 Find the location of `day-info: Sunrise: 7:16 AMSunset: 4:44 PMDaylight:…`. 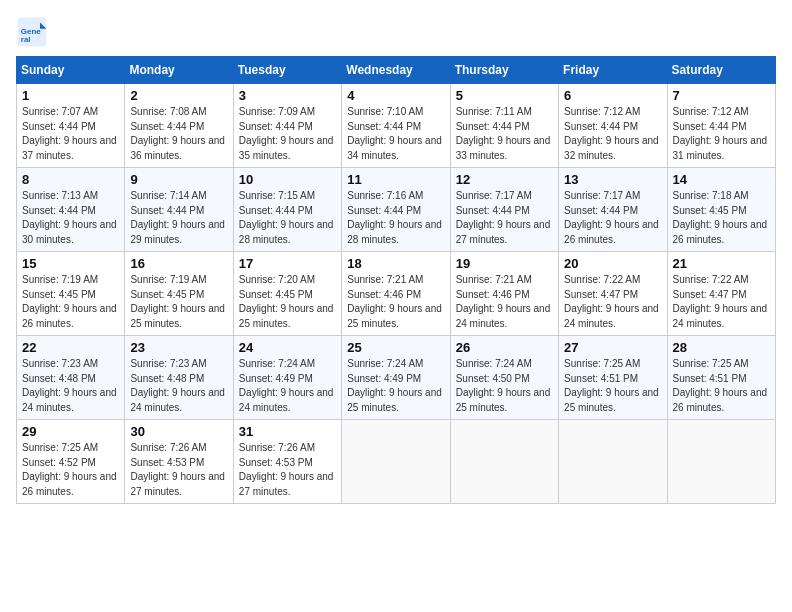

day-info: Sunrise: 7:16 AMSunset: 4:44 PMDaylight:… is located at coordinates (396, 218).